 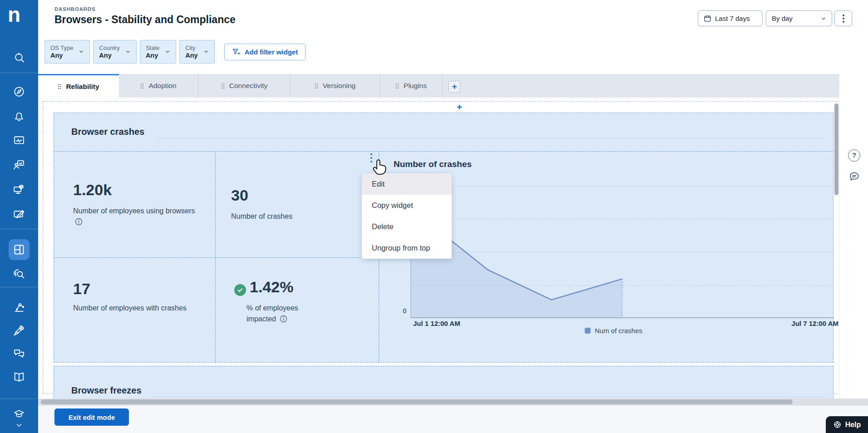 I want to click on tab-label: Connectivity, so click(x=248, y=86).